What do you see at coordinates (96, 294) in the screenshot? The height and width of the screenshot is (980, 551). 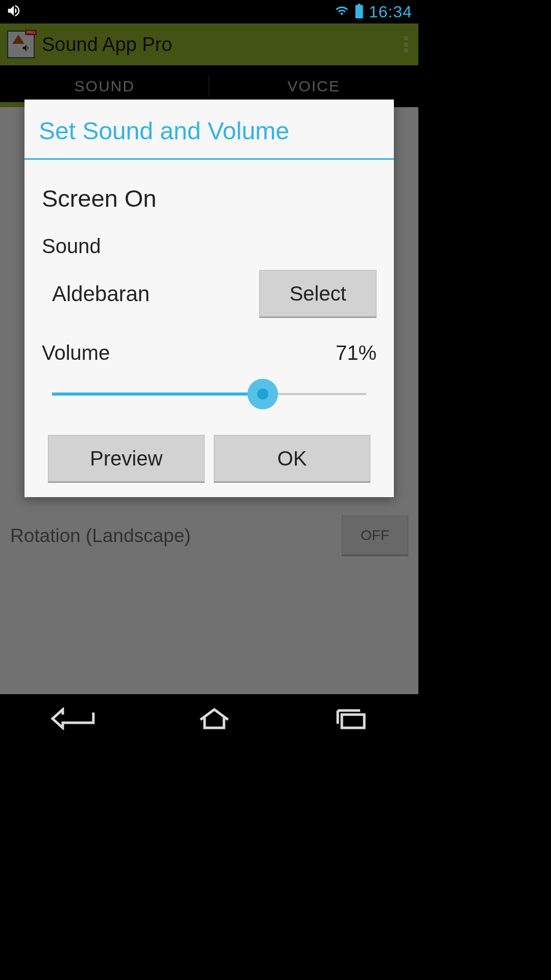 I see `selected-sound-name: Aldebaran` at bounding box center [96, 294].